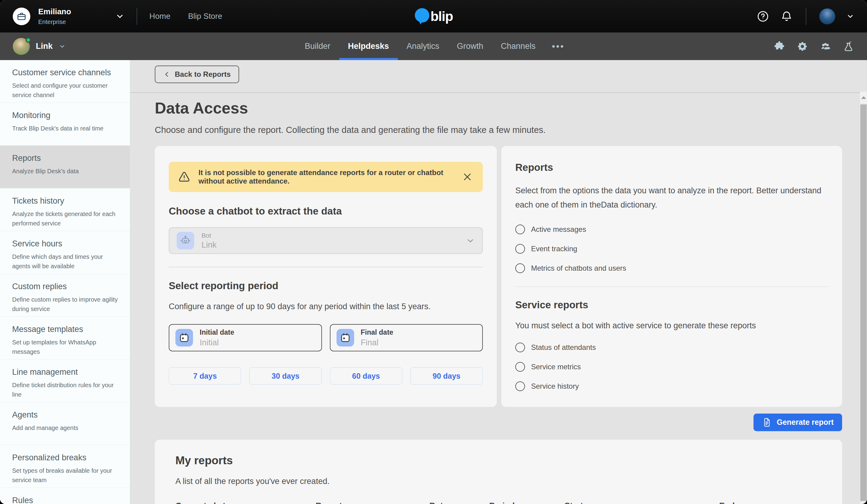 Image resolution: width=867 pixels, height=504 pixels. What do you see at coordinates (184, 177) in the screenshot?
I see `warning-icon` at bounding box center [184, 177].